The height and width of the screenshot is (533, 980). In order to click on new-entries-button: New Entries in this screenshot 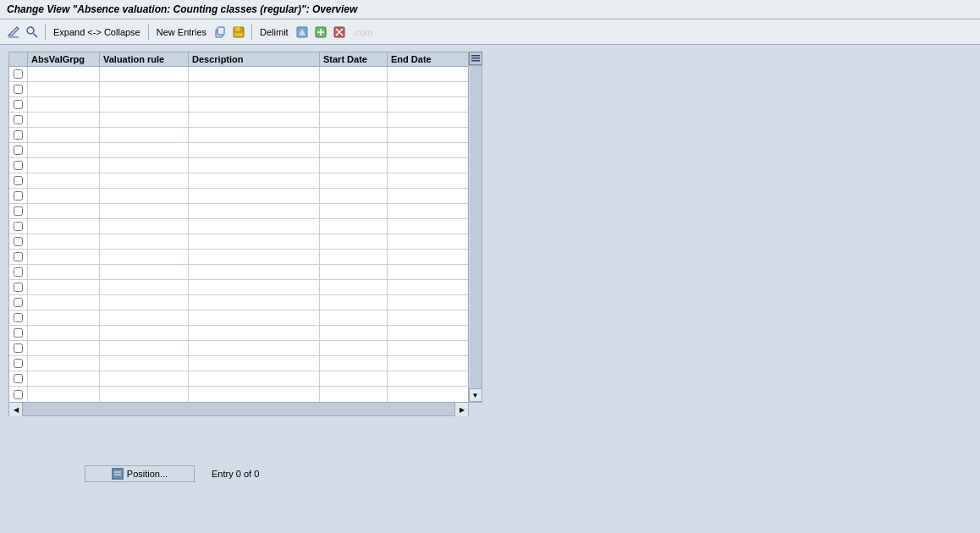, I will do `click(181, 32)`.